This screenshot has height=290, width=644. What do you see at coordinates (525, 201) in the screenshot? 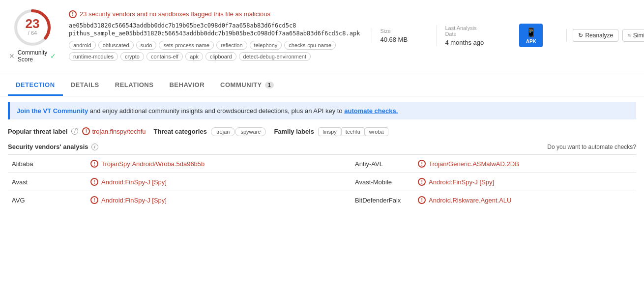
I see `detection-result-2: ! Android.Riskware.Agent.ALU` at bounding box center [525, 201].